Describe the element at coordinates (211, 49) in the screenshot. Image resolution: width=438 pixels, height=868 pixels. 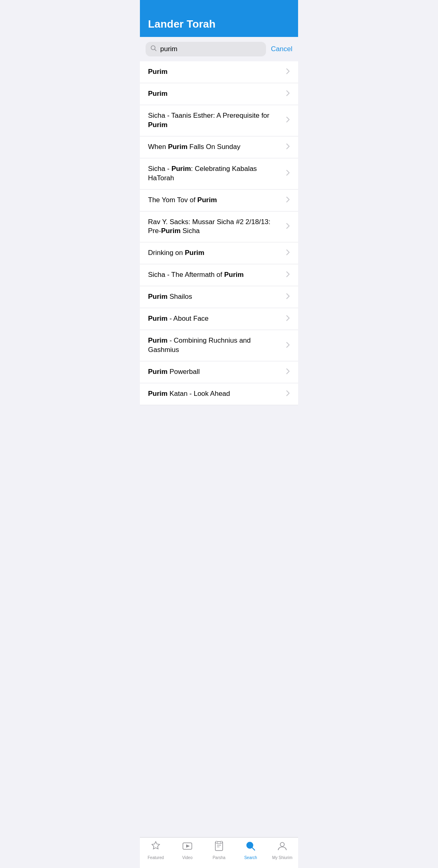
I see `search-input` at that location.